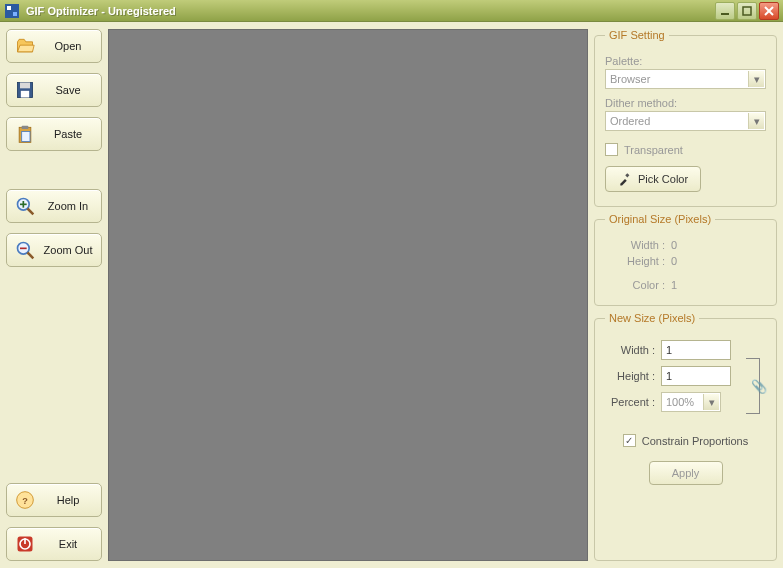  Describe the element at coordinates (686, 473) in the screenshot. I see `apply-button: Apply` at that location.